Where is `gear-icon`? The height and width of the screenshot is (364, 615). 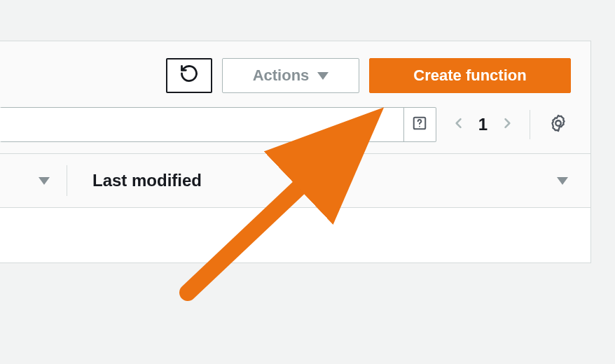
gear-icon is located at coordinates (558, 129).